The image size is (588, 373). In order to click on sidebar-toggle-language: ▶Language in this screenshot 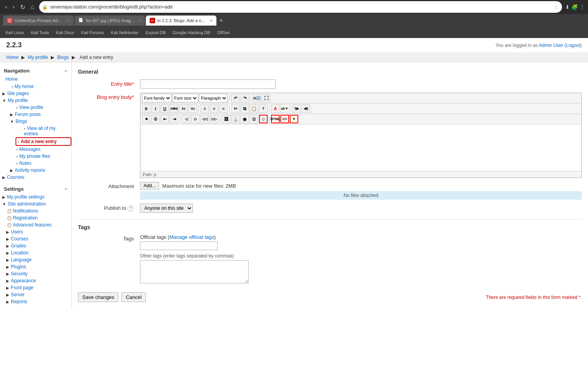, I will do `click(38, 260)`.